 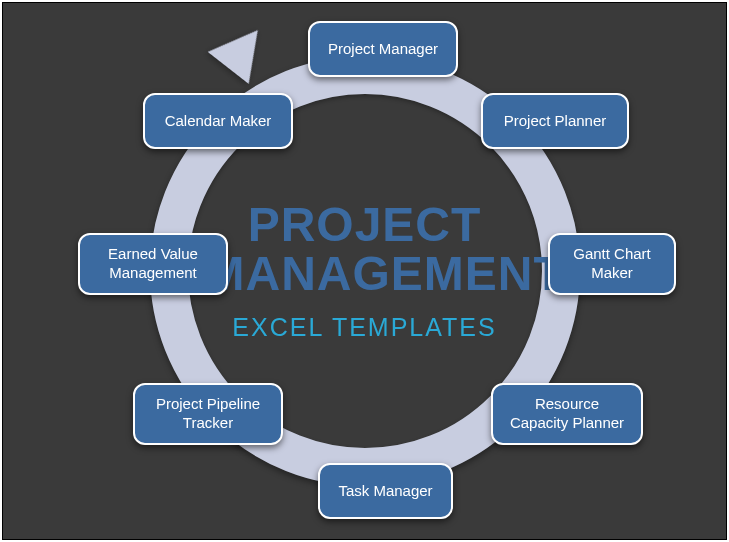 What do you see at coordinates (208, 414) in the screenshot?
I see `cycle-node-5: Project Pipeline Tracker` at bounding box center [208, 414].